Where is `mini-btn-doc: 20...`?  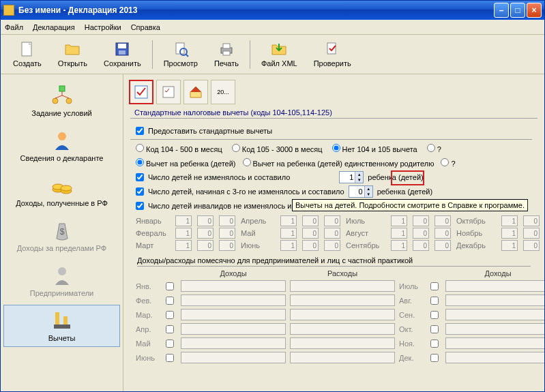 mini-btn-doc: 20... is located at coordinates (223, 92).